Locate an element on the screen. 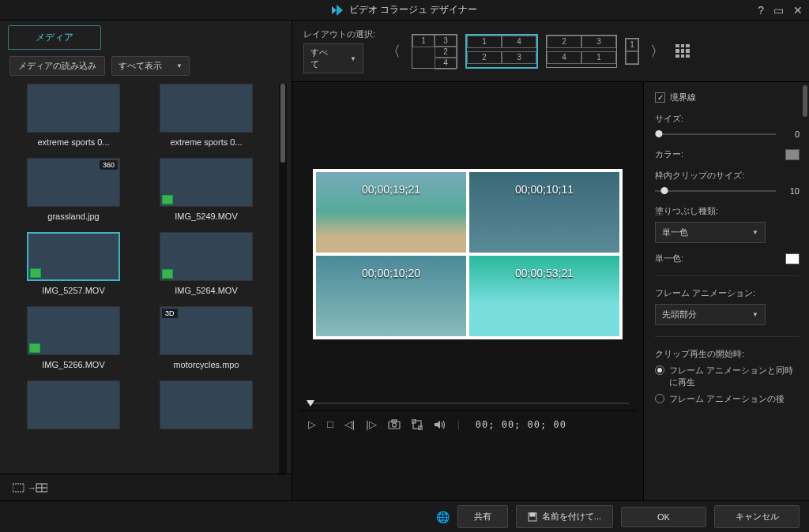 Image resolution: width=809 pixels, height=532 pixels. app-logo-icon is located at coordinates (338, 10).